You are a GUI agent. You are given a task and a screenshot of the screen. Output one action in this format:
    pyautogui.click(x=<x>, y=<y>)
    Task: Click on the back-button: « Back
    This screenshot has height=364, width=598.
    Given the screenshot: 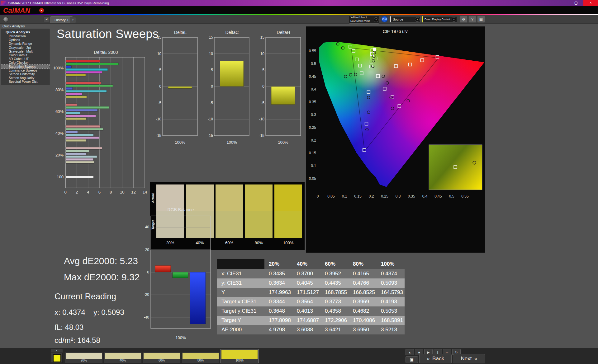 What is the action you would take?
    pyautogui.click(x=435, y=359)
    